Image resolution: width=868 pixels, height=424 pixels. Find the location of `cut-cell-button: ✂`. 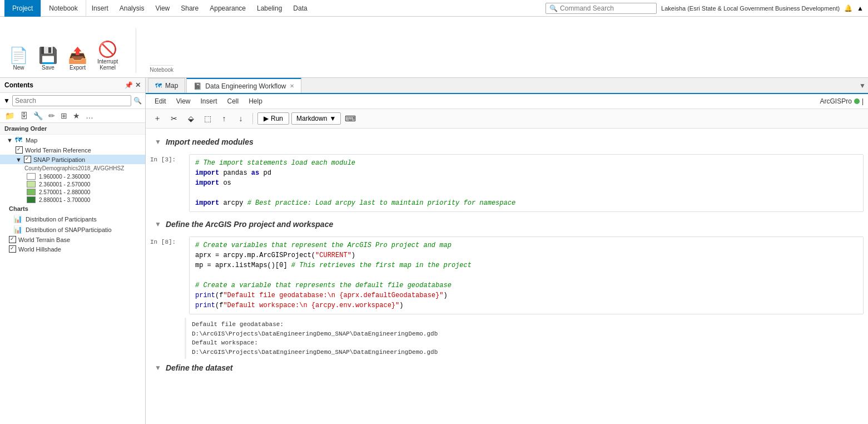

cut-cell-button: ✂ is located at coordinates (174, 119).